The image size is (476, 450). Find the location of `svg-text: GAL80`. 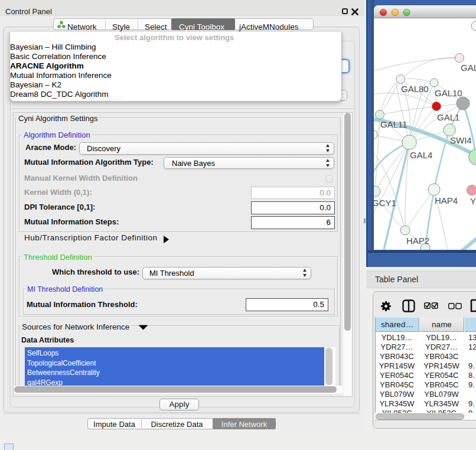

svg-text: GAL80 is located at coordinates (415, 89).